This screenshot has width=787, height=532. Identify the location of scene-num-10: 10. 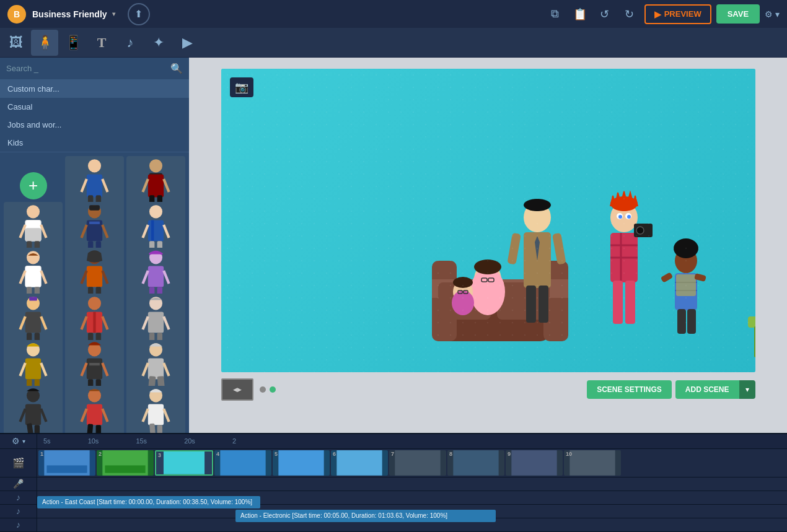
(569, 454).